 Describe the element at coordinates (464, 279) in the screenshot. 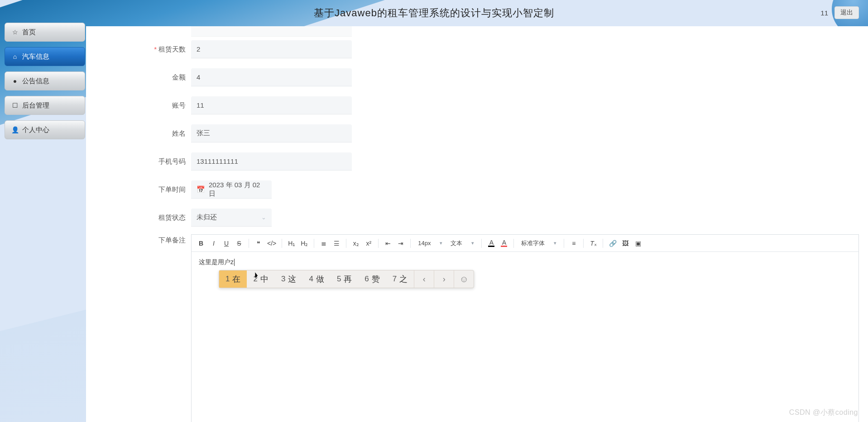

I see `ime-emoji-button: ☺` at that location.